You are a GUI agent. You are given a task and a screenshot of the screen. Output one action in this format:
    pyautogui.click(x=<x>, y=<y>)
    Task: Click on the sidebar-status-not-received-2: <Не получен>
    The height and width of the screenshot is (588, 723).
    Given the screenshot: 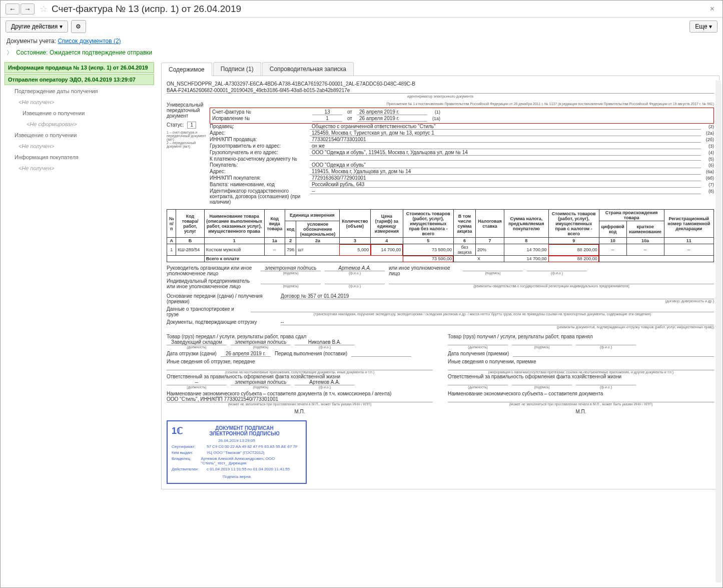 What is the action you would take?
    pyautogui.click(x=79, y=146)
    